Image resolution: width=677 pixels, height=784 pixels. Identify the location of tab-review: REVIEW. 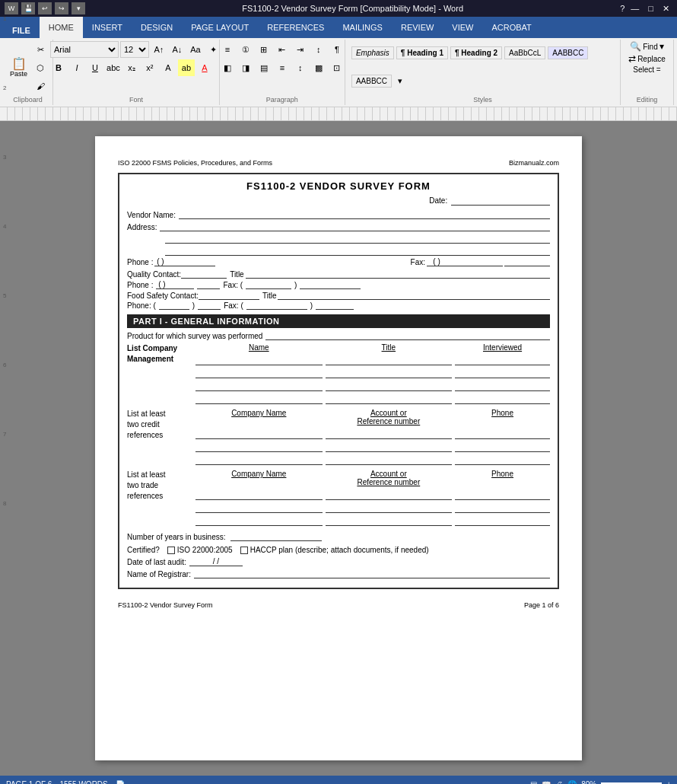
(417, 27).